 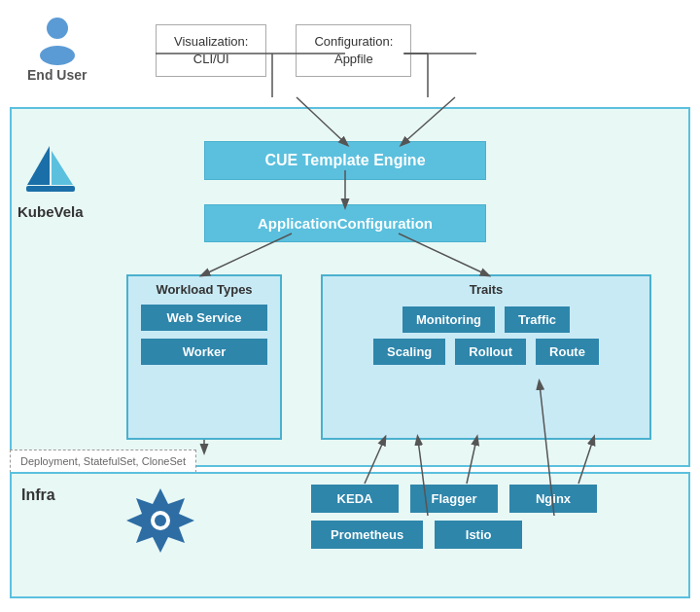 I want to click on workload-title: Workload Types, so click(x=204, y=288).